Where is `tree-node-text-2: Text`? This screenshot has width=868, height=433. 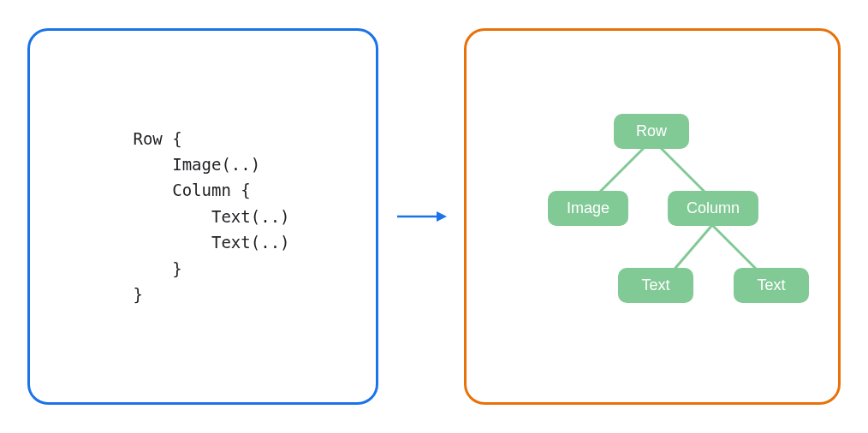 tree-node-text-2: Text is located at coordinates (771, 286).